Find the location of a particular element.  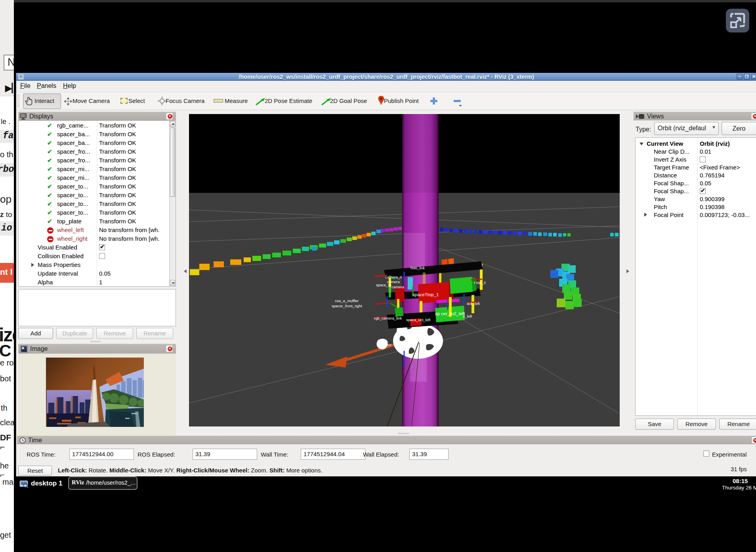

svg-text: hoto_link is located at coordinates (418, 268).